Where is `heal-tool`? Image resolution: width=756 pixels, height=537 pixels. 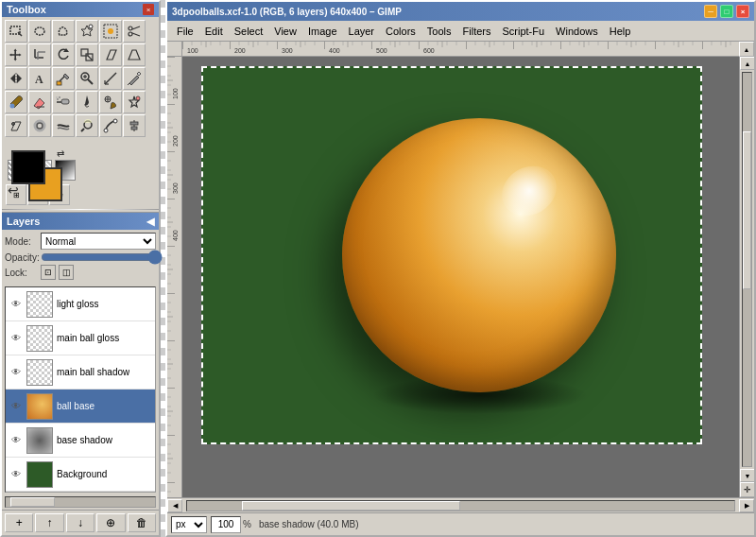
heal-tool is located at coordinates (134, 102).